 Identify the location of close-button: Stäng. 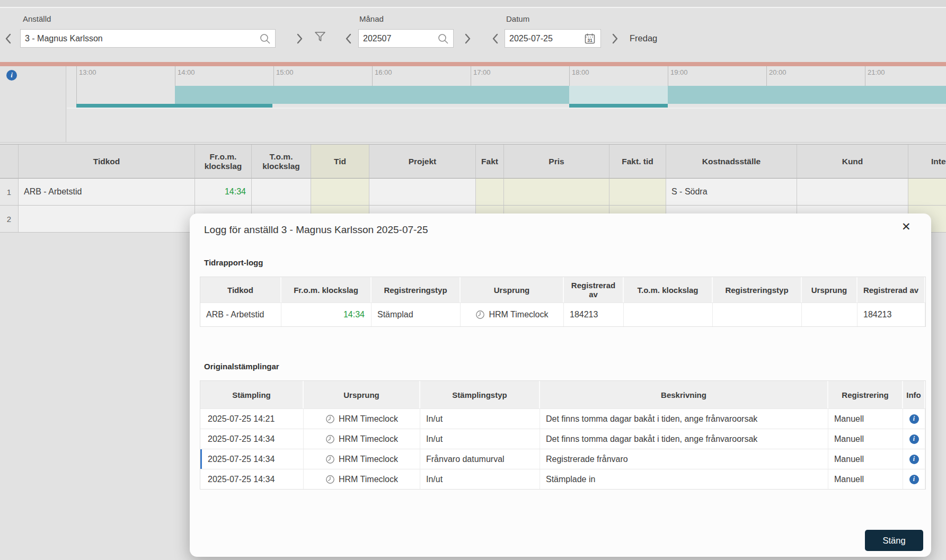
(894, 540).